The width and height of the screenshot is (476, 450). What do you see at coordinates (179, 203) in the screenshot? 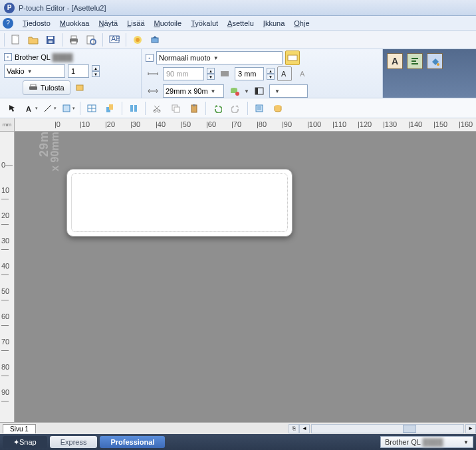
I see `label-object` at bounding box center [179, 203].